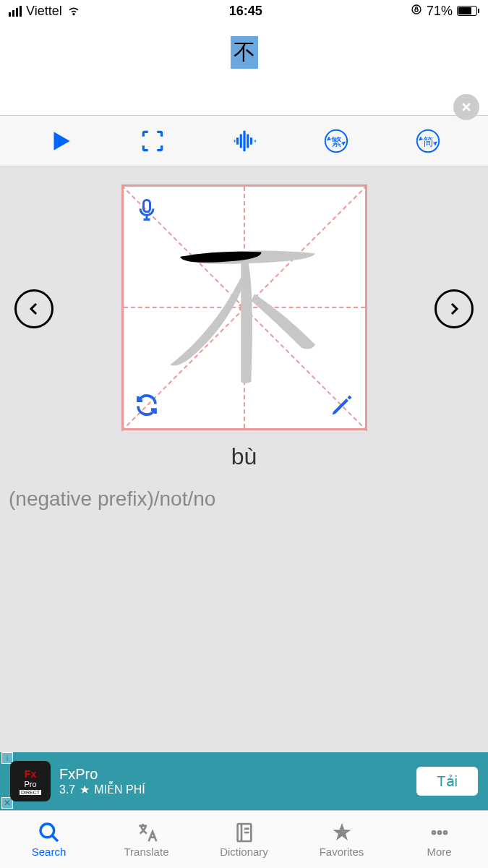 This screenshot has height=868, width=488. I want to click on close-button, so click(466, 107).